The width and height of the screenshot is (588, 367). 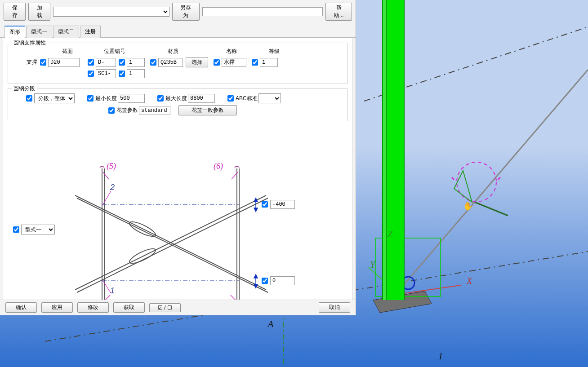 I want to click on dim-bot-field, so click(x=278, y=281).